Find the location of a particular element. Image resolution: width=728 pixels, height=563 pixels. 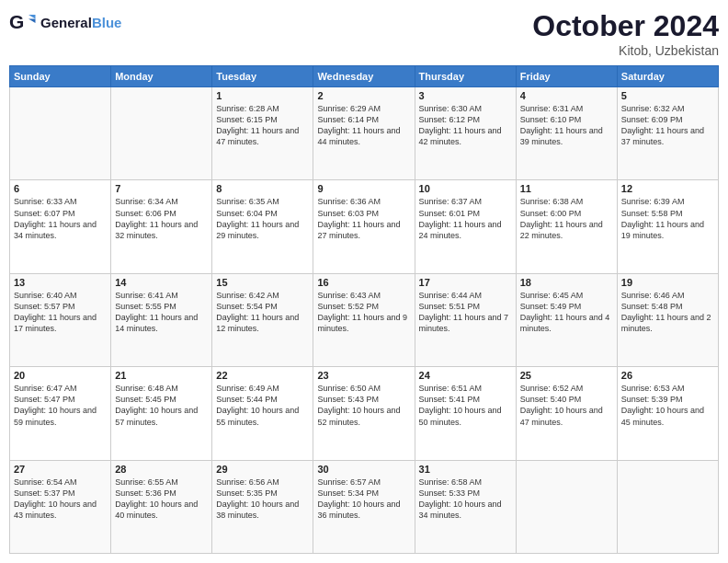

day-info: Sunrise: 6:50 AMSunset: 5:43 PMDaylight:… is located at coordinates (364, 405).